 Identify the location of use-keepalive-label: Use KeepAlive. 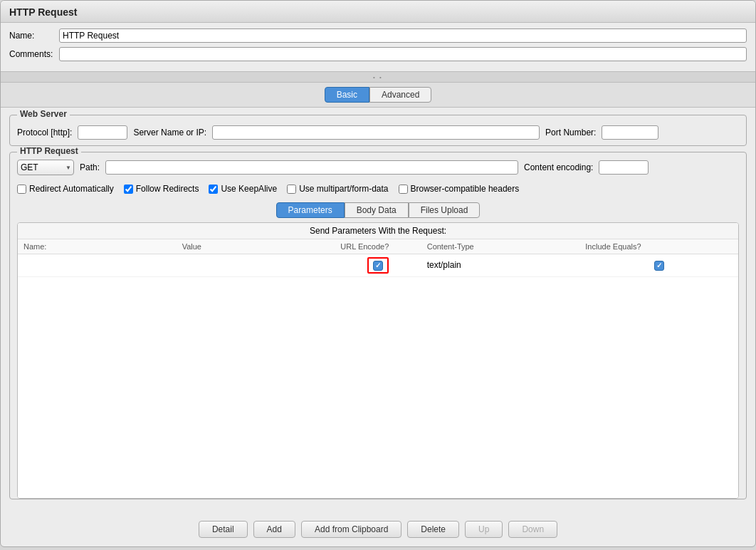
(249, 189).